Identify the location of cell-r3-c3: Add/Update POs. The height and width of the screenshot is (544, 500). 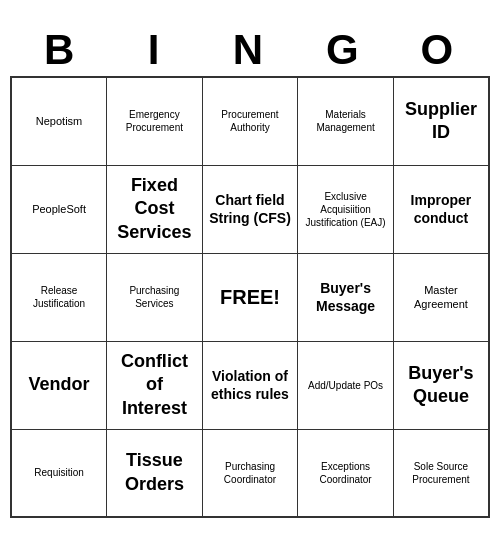
(346, 385).